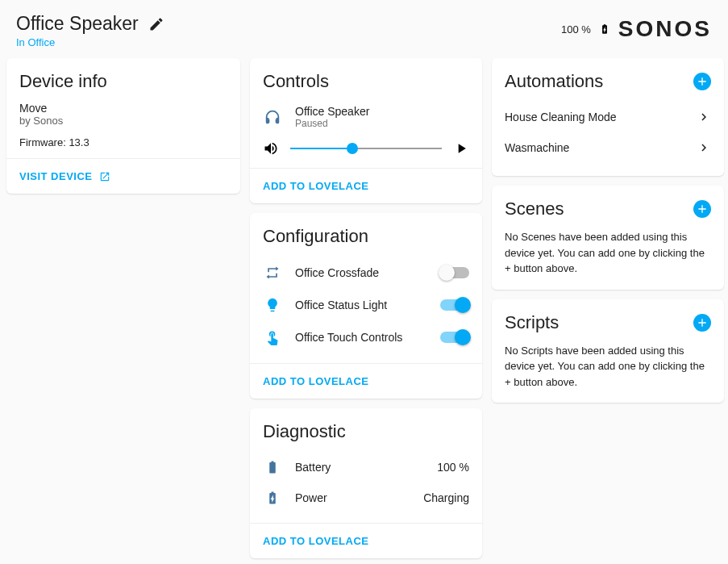 The height and width of the screenshot is (564, 728). What do you see at coordinates (453, 467) in the screenshot?
I see `diag-battery-value: 100 %` at bounding box center [453, 467].